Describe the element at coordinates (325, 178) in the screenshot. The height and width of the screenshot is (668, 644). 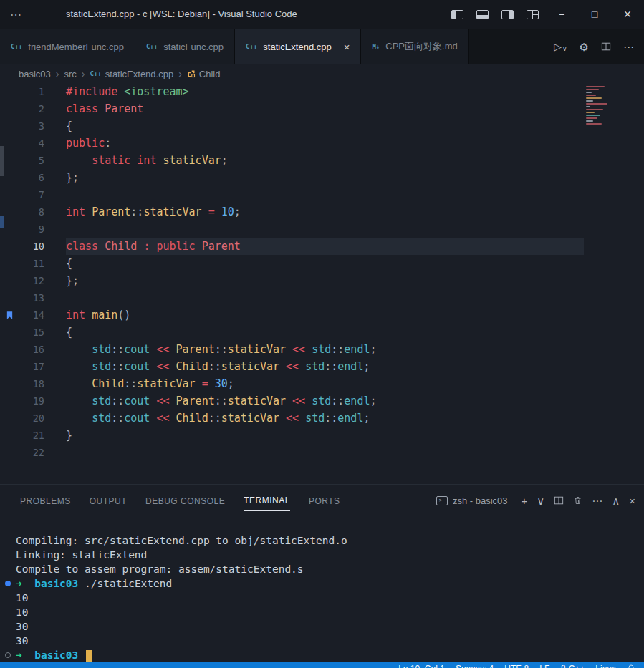
I see `code-text: };` at that location.